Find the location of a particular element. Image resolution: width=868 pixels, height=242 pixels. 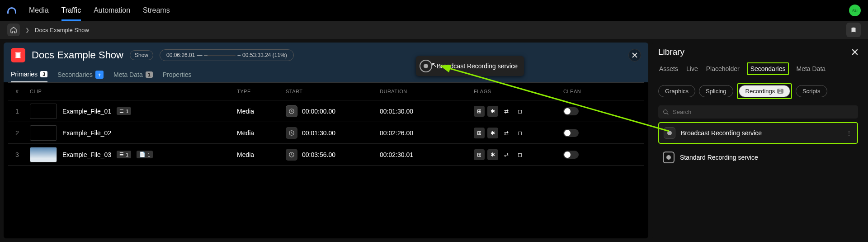

library-search is located at coordinates (758, 112).